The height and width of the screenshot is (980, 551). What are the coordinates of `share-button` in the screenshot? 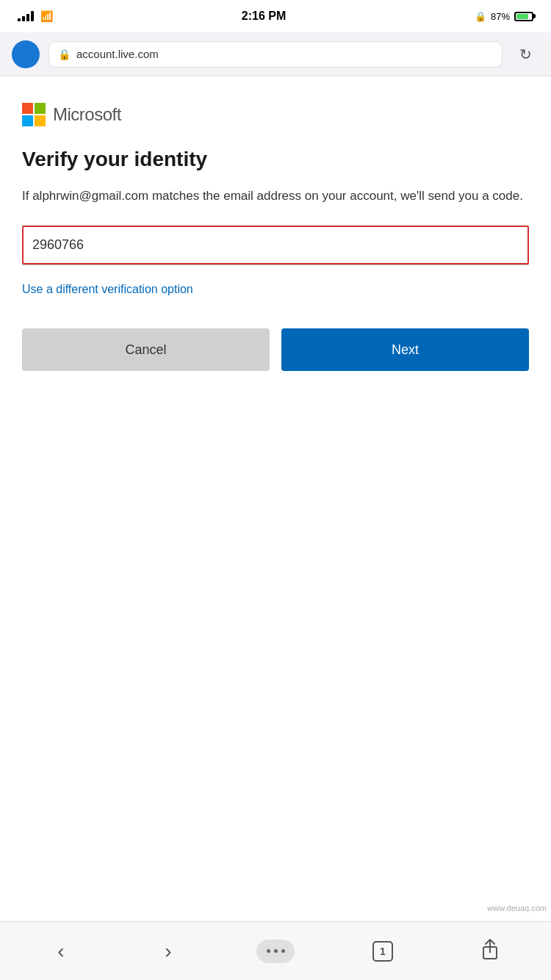 It's located at (490, 951).